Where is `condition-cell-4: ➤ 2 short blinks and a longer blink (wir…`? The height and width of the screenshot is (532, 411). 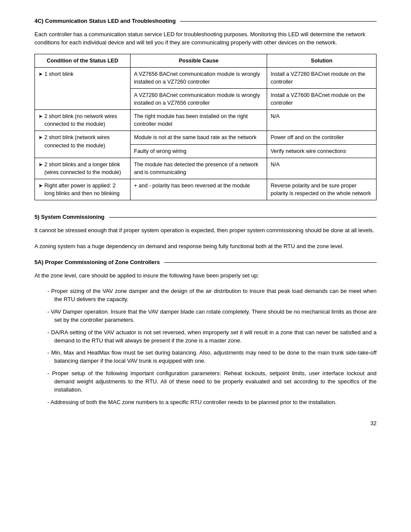 condition-cell-4: ➤ 2 short blinks and a longer blink (wir… is located at coordinates (83, 168).